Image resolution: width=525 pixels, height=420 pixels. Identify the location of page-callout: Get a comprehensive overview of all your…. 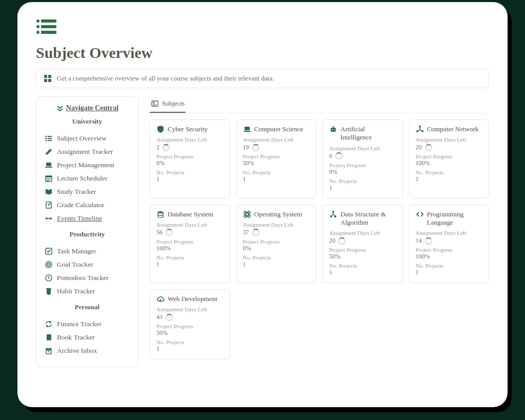
(262, 78).